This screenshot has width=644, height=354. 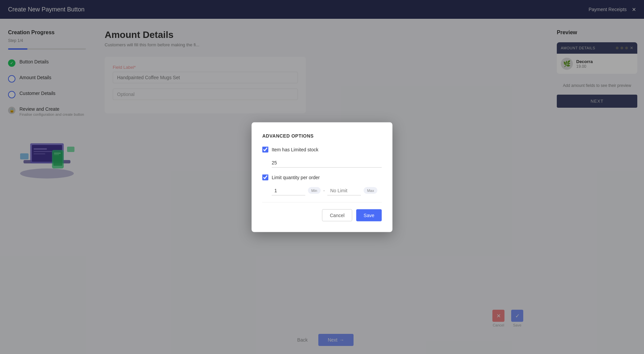 What do you see at coordinates (344, 191) in the screenshot?
I see `max-quantity-input` at bounding box center [344, 191].